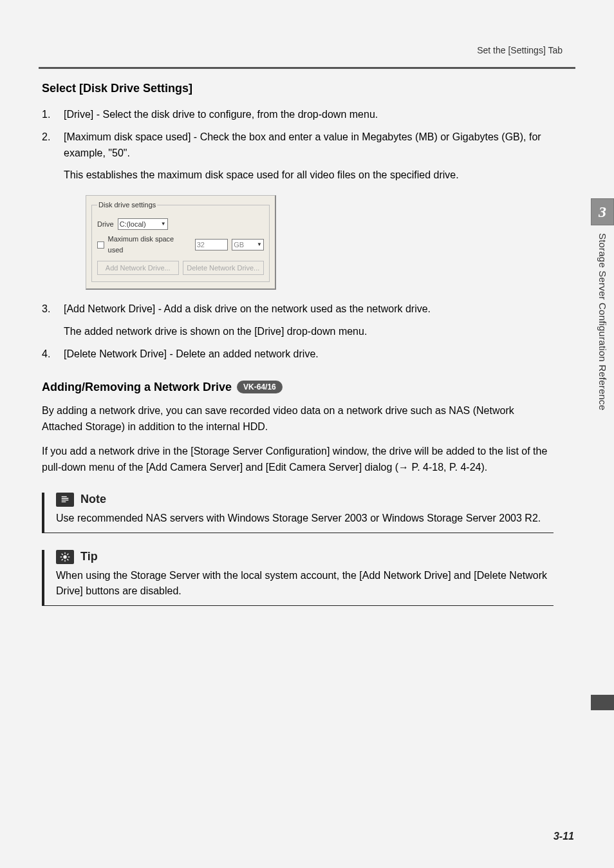 This screenshot has height=868, width=614. What do you see at coordinates (297, 321) in the screenshot?
I see `list-item: 3. [Add Network Drive] - Add a disk driv…` at bounding box center [297, 321].